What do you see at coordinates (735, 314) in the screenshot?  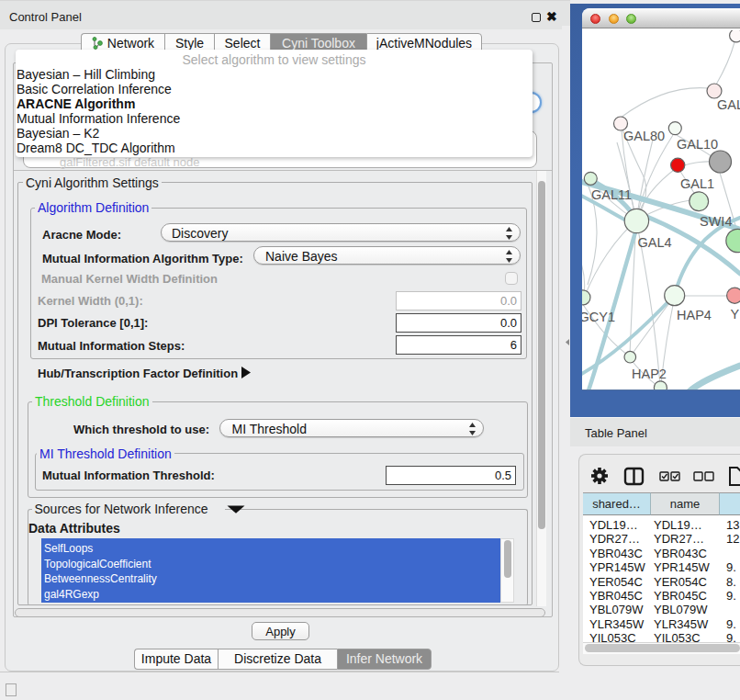 I see `svg-text: Y` at bounding box center [735, 314].